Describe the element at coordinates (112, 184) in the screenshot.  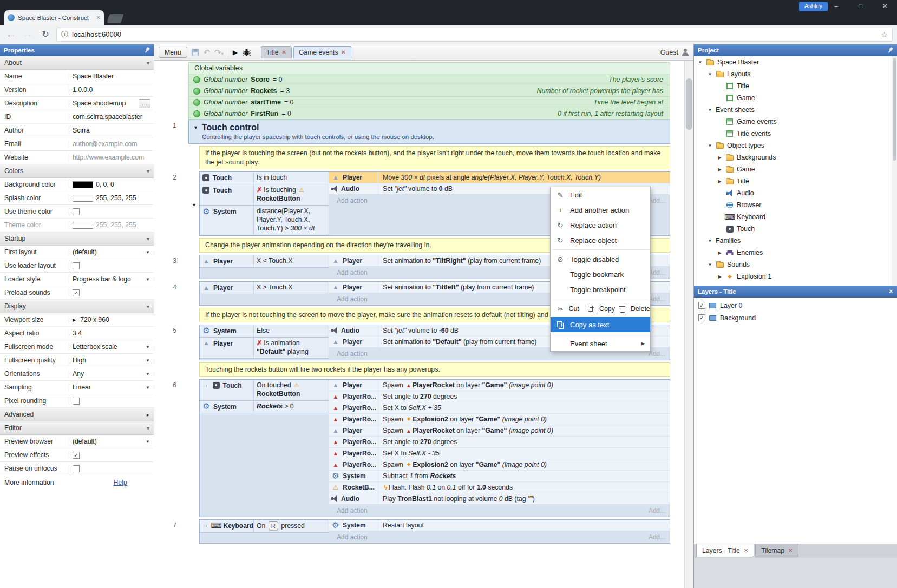
I see `property-value: 0, 0, 0` at that location.